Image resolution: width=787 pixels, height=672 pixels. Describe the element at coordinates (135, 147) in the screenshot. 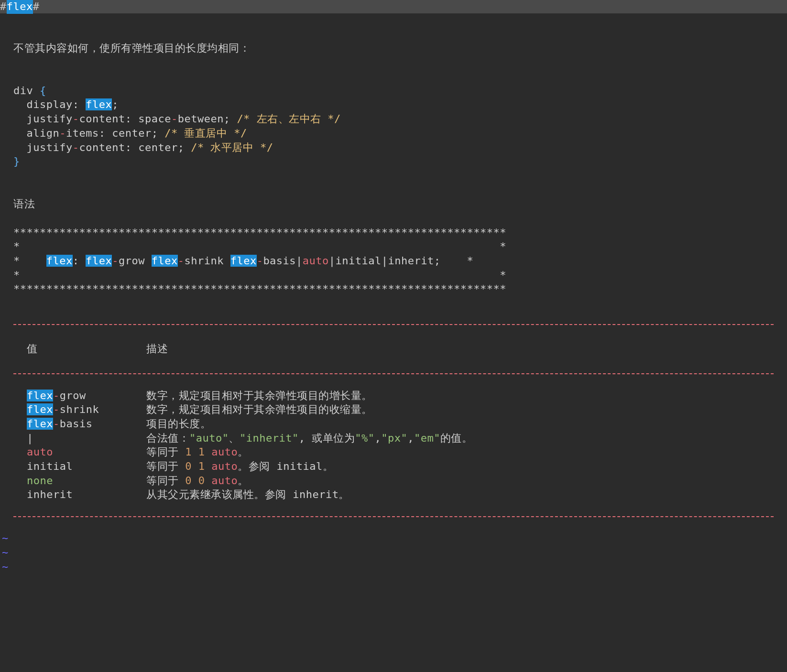

I see `code-text: content: center;` at that location.